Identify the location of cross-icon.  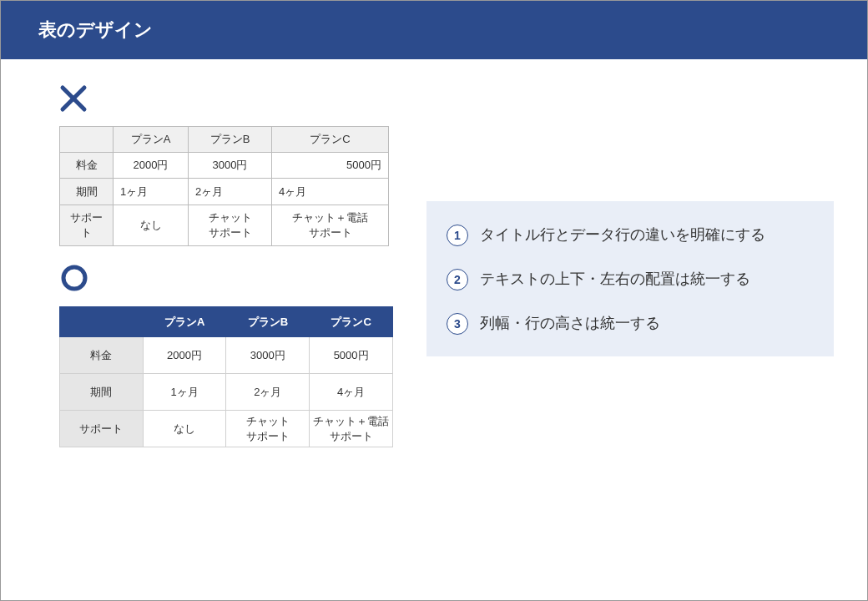
(230, 100).